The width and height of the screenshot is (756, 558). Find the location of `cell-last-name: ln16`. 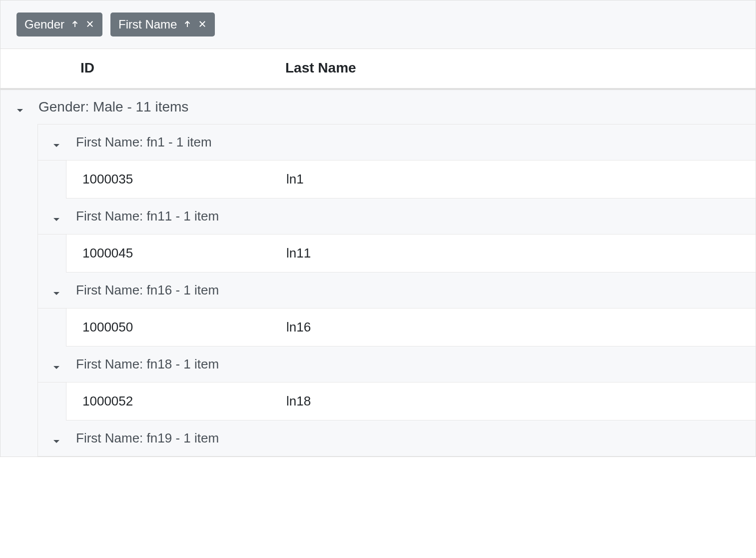

cell-last-name: ln16 is located at coordinates (521, 327).